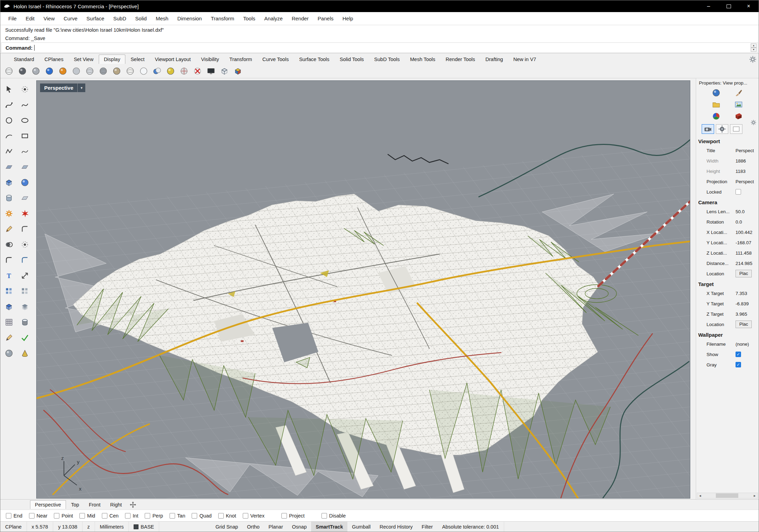 The height and width of the screenshot is (532, 759). I want to click on tab-render-tools: Render Tools, so click(461, 59).